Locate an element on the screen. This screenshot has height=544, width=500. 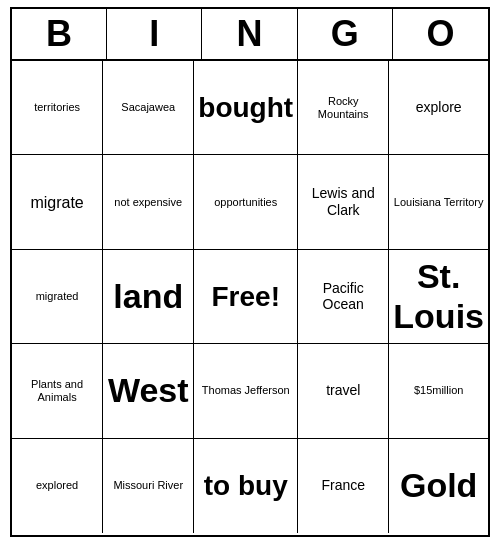
bingo-cell-1: Sacajawea is located at coordinates (148, 108).